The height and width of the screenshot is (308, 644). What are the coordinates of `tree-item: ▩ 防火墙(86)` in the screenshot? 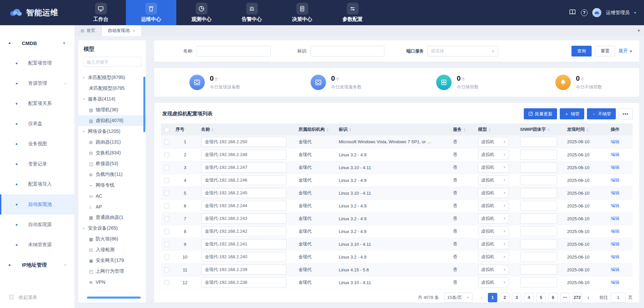 It's located at (112, 239).